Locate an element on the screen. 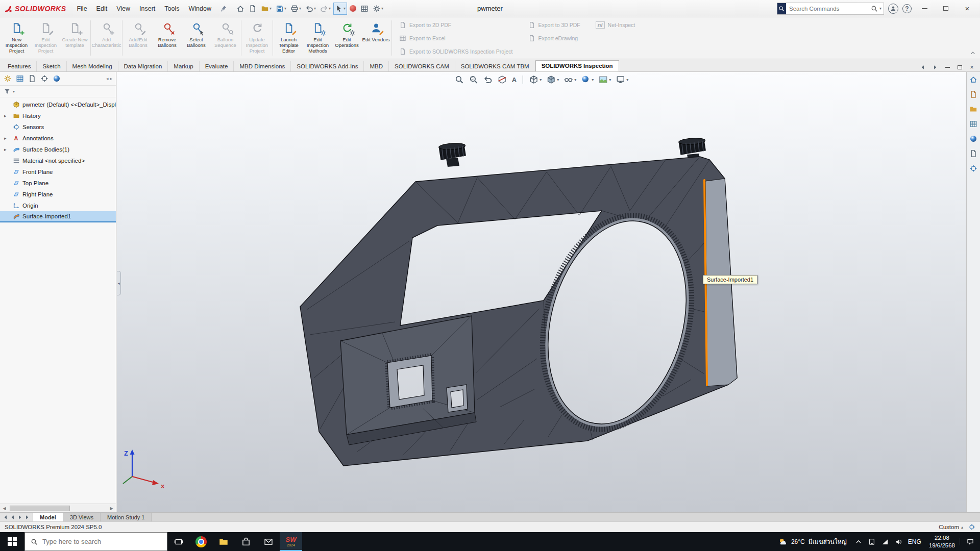 Image resolution: width=980 pixels, height=551 pixels. tree-item-sensors: Sensors is located at coordinates (58, 127).